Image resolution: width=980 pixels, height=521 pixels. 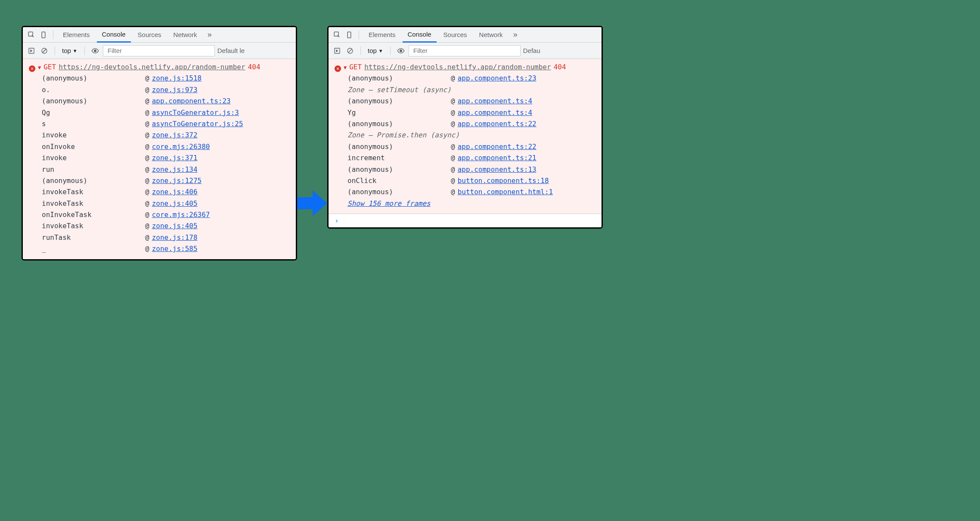 What do you see at coordinates (465, 170) in the screenshot?
I see `stack-frame: (anonymous)@app.component.ts:13` at bounding box center [465, 170].